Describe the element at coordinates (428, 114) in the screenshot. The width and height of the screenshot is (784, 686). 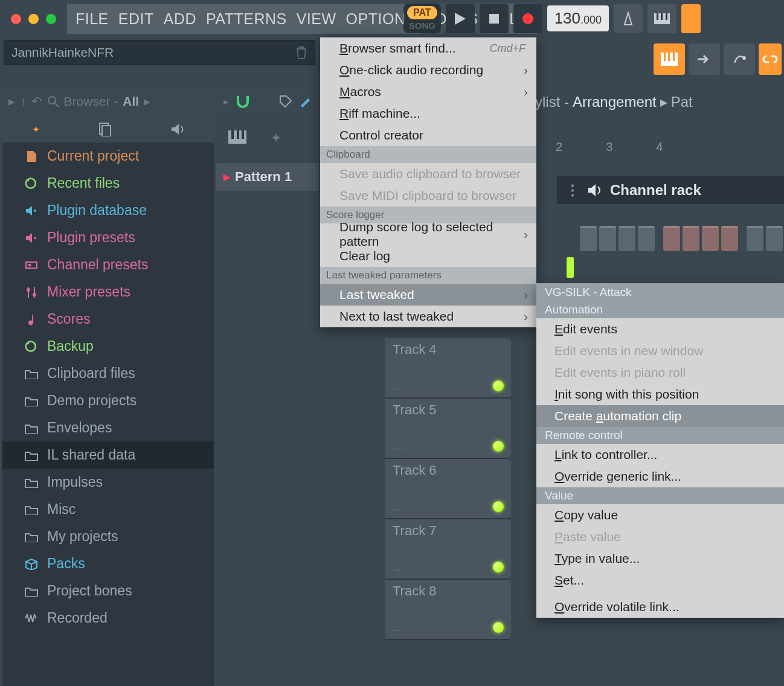
I see `menu-item: Riff machine...` at that location.